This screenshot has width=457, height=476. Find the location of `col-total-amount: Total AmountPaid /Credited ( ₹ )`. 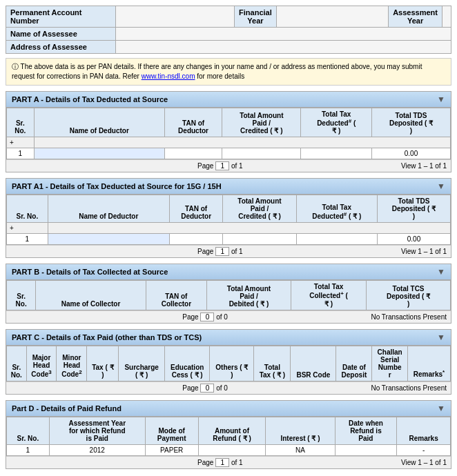

col-total-amount: Total AmountPaid /Credited ( ₹ ) is located at coordinates (262, 123).